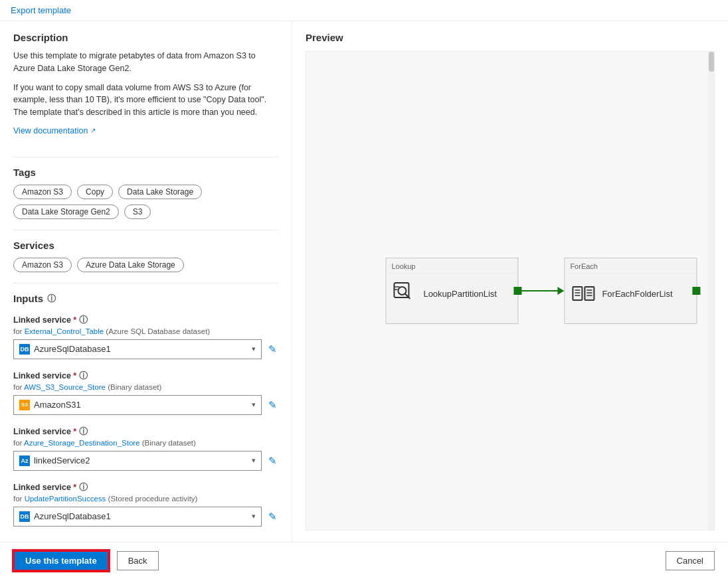 Image resolution: width=728 pixels, height=579 pixels. What do you see at coordinates (146, 320) in the screenshot?
I see `linked-service-label-1: Linked service * ⓘ` at bounding box center [146, 320].